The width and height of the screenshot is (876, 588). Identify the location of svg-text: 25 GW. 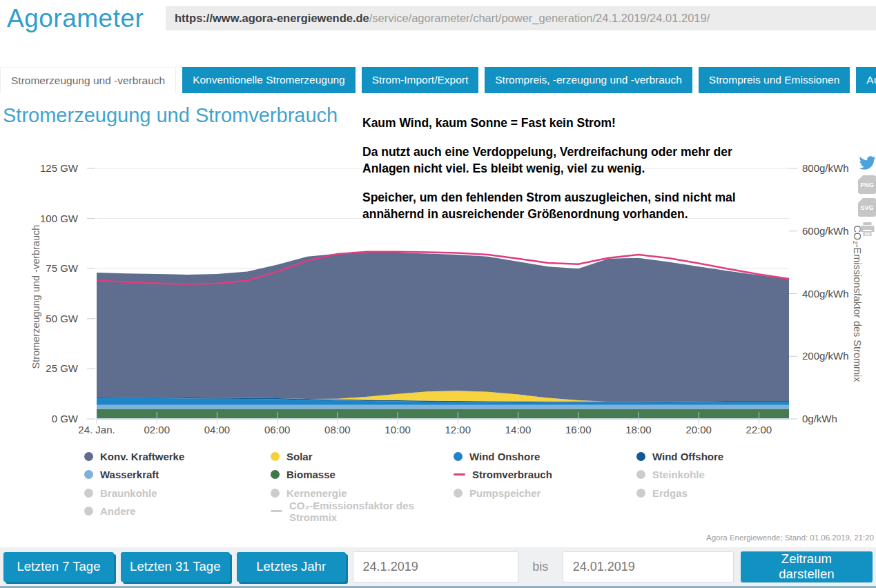
(62, 369).